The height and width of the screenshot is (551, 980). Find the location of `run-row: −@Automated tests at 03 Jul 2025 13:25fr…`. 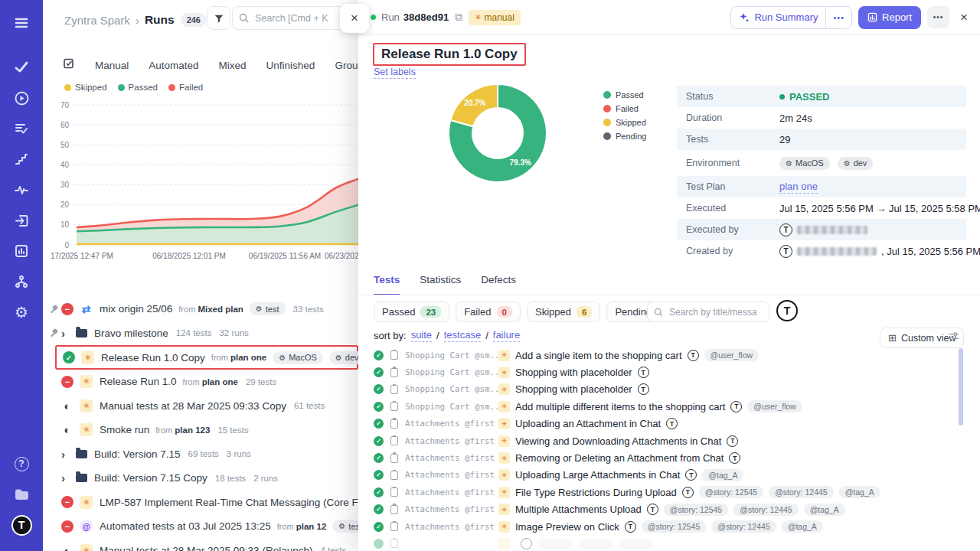

run-row: −@Automated tests at 03 Jul 2025 13:25fr… is located at coordinates (201, 527).